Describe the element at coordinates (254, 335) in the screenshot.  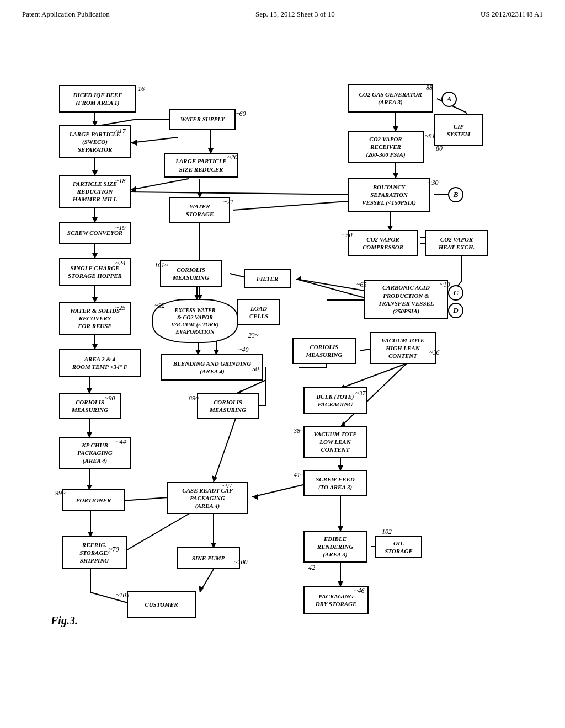
I see `ref-23: 23~` at that location.